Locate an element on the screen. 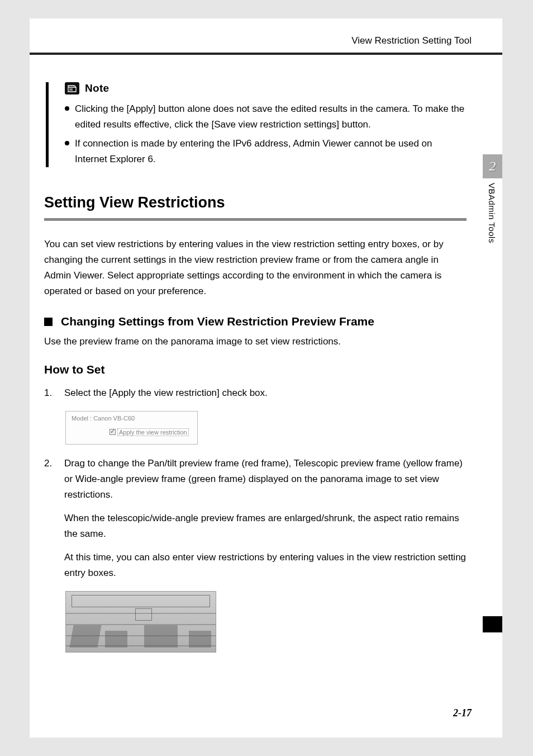  figure-panorama-preview is located at coordinates (141, 622).